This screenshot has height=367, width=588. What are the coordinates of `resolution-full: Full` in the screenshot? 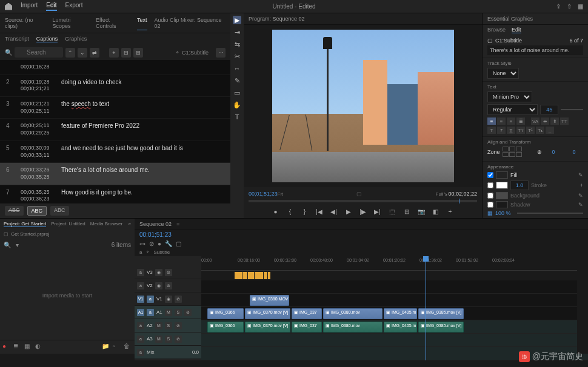 It's located at (440, 194).